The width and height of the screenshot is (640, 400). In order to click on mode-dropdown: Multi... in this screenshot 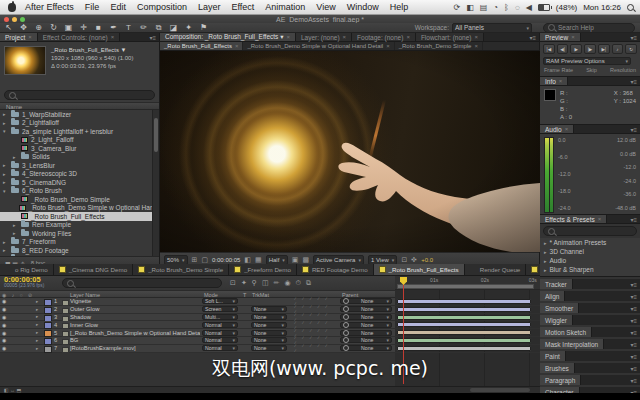, I will do `click(220, 317)`.